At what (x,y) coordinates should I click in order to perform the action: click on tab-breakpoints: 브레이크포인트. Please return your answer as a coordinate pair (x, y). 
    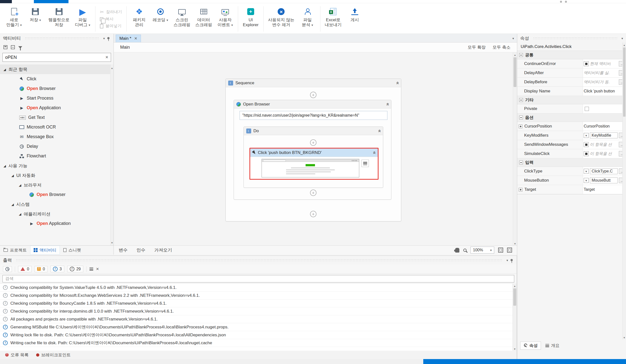
    Looking at the image, I should click on (53, 355).